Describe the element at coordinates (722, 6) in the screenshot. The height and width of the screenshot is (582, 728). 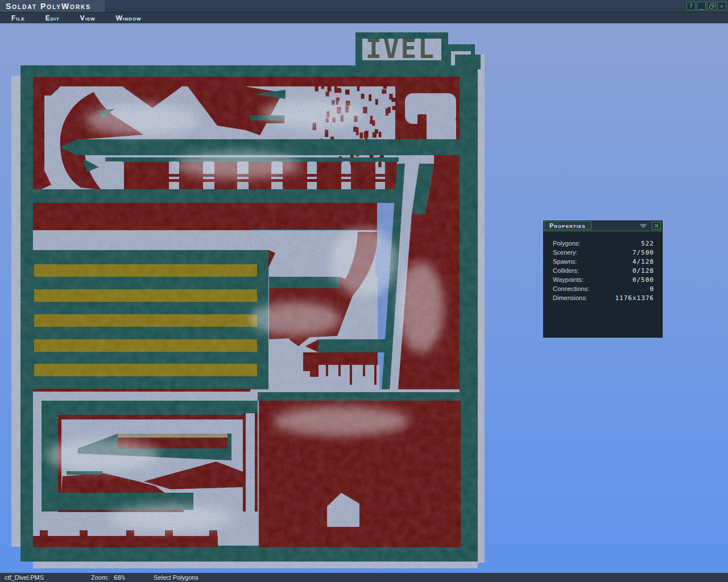
I see `close-button: ✕` at that location.